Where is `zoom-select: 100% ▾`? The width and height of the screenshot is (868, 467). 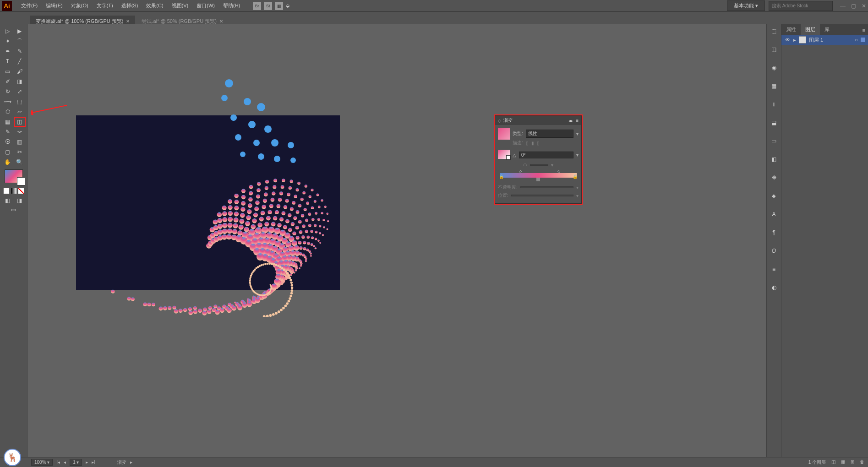 zoom-select: 100% ▾ is located at coordinates (42, 462).